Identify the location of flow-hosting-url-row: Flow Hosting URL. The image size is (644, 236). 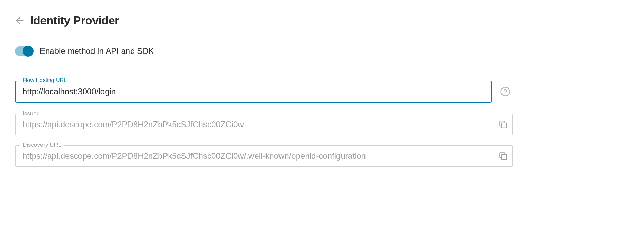
(322, 92).